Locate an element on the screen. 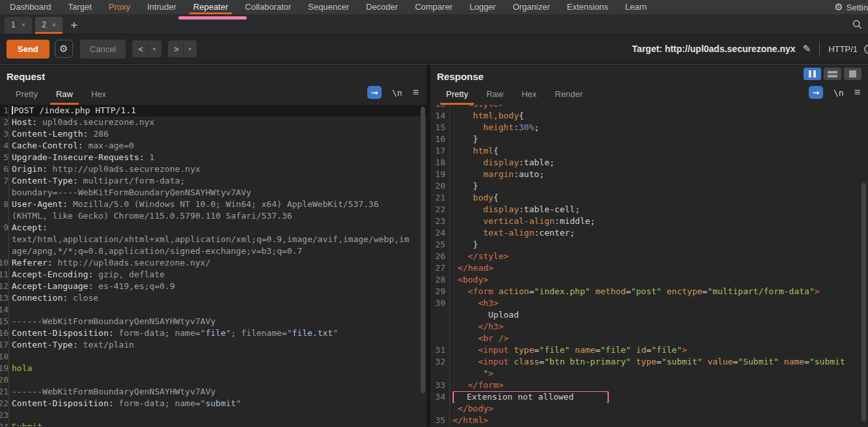 Image resolution: width=868 pixels, height=427 pixels. line-number: 2 is located at coordinates (5, 122).